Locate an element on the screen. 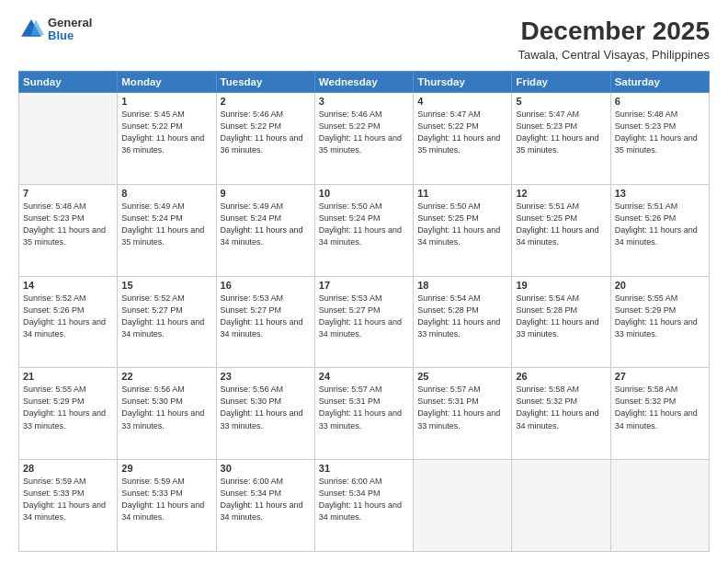  day-number: 14 is located at coordinates (68, 285).